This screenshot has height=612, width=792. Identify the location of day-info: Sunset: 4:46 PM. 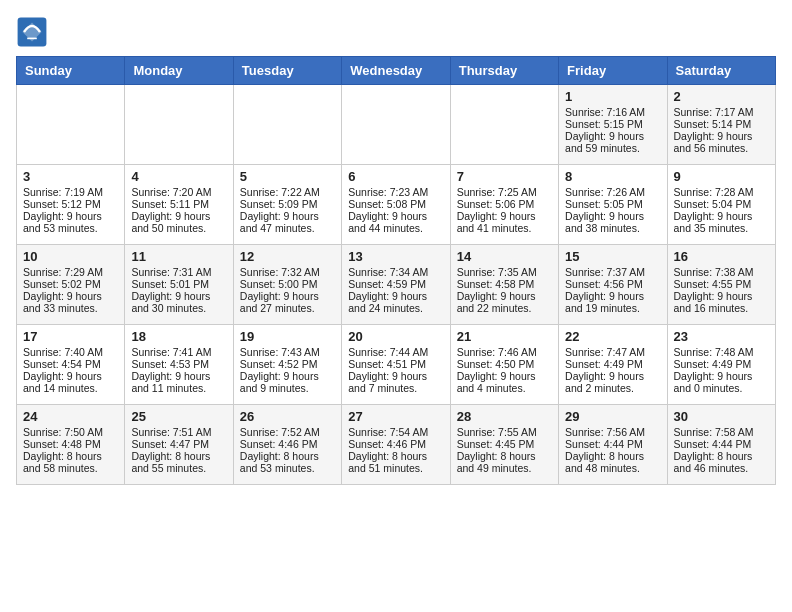
(396, 444).